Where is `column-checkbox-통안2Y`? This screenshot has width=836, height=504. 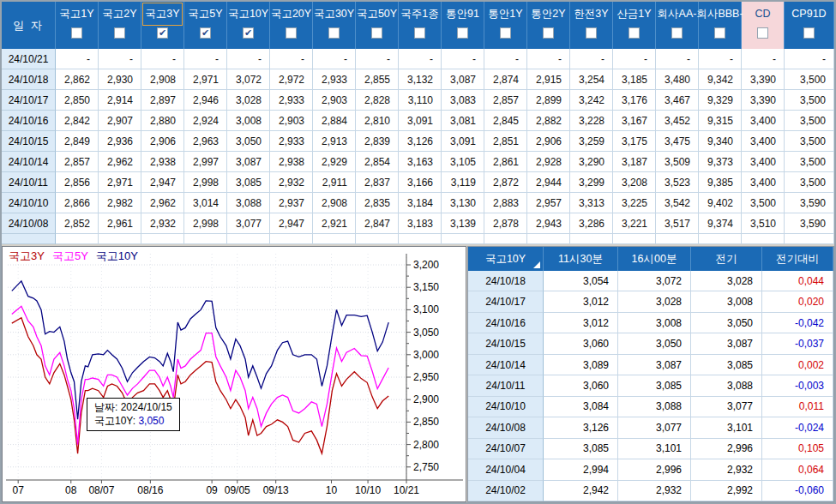
column-checkbox-통안2Y is located at coordinates (549, 33).